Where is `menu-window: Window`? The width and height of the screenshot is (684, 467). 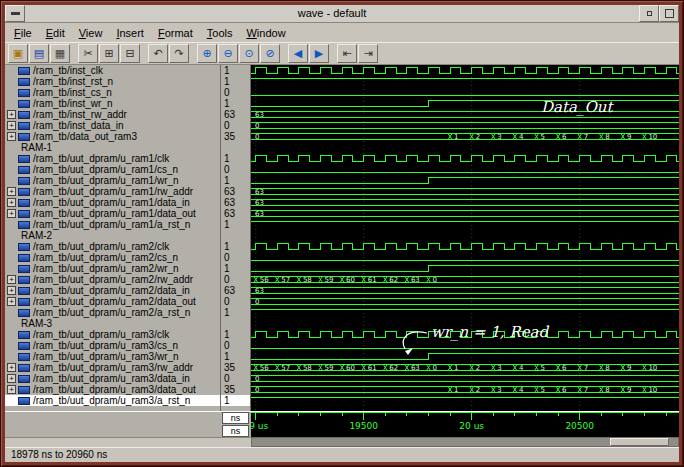 menu-window: Window is located at coordinates (266, 33).